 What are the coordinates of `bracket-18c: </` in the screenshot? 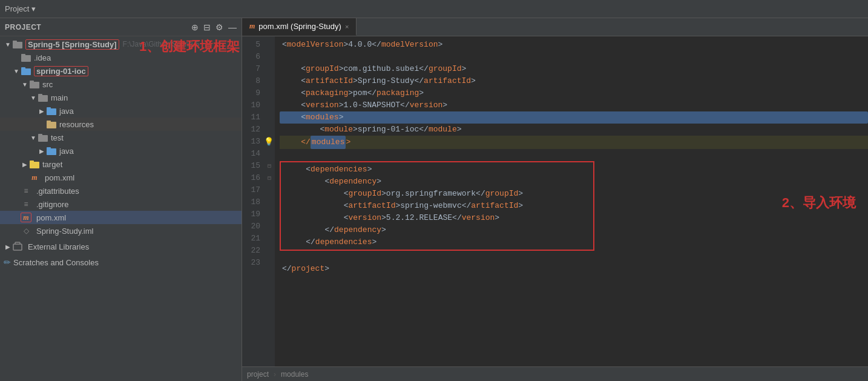 It's located at (467, 206).